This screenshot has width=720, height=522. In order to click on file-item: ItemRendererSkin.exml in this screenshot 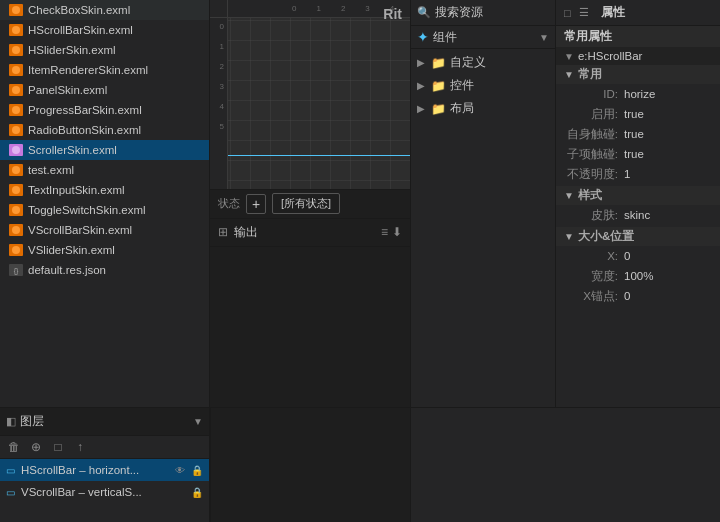, I will do `click(104, 70)`.